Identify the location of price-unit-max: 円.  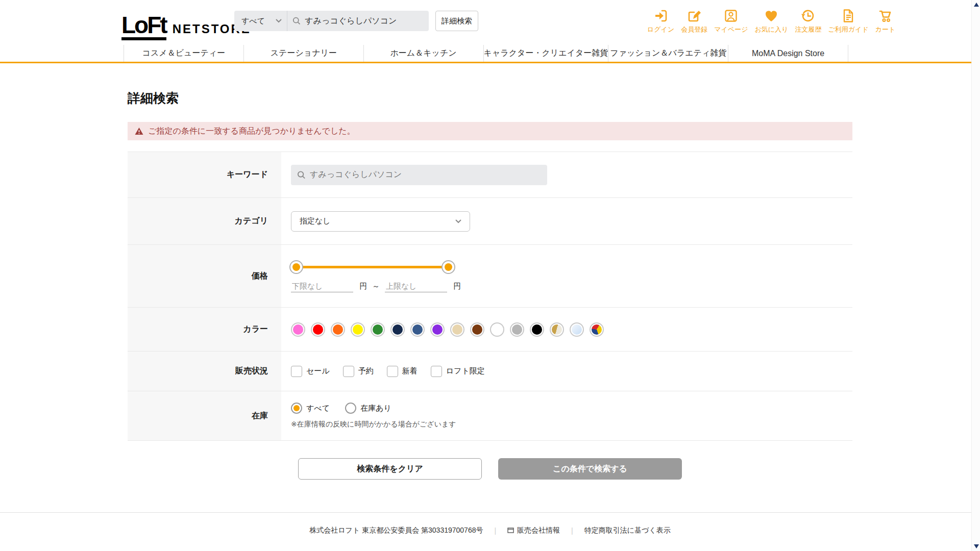
(457, 287).